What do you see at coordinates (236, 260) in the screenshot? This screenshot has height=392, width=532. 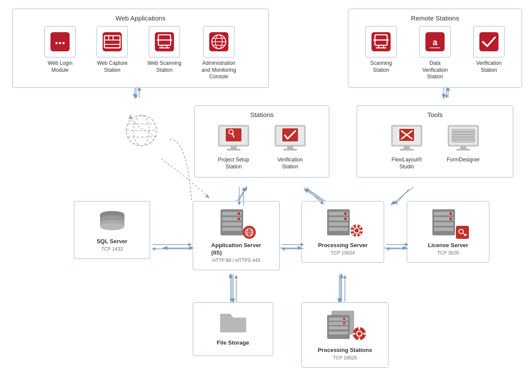 I see `app-server-sub: HTTP 80 / HTTPS 443` at bounding box center [236, 260].